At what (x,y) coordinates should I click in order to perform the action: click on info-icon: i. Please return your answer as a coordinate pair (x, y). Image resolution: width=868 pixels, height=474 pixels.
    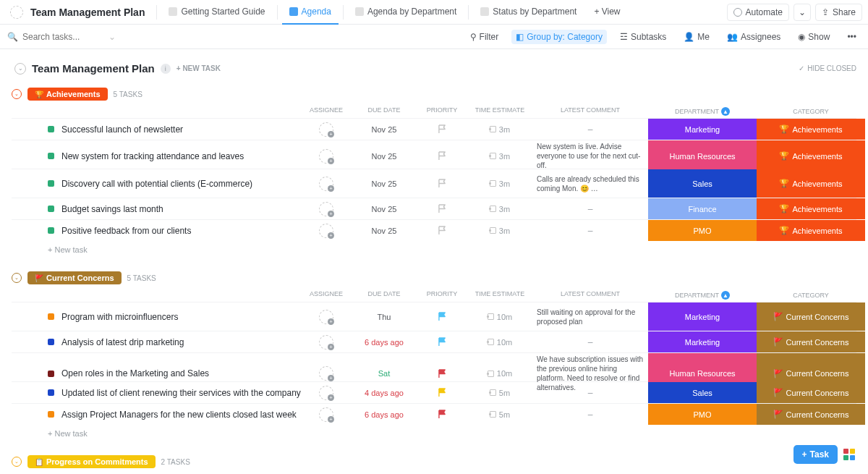
    Looking at the image, I should click on (166, 69).